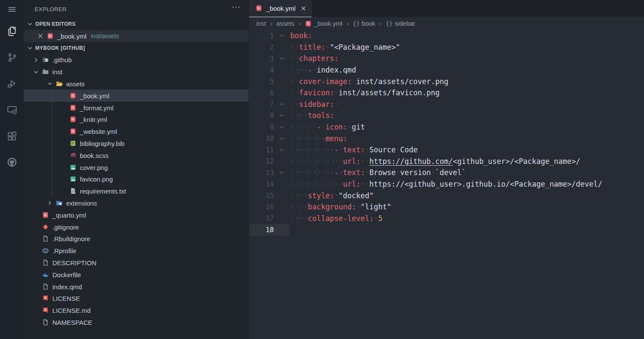 The width and height of the screenshot is (644, 339). Describe the element at coordinates (62, 60) in the screenshot. I see `tree-item-label: .github` at that location.